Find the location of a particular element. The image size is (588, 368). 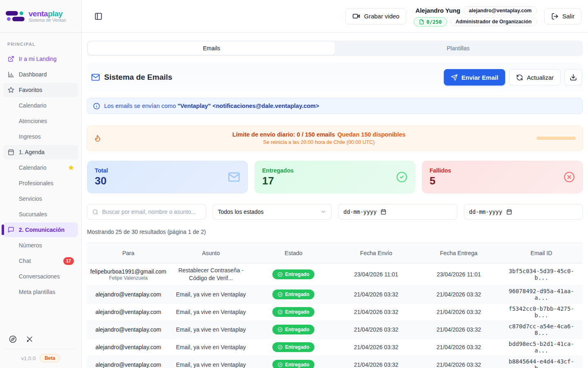

email-id: f5342cc0-b7bb-4275-b... is located at coordinates (541, 312).